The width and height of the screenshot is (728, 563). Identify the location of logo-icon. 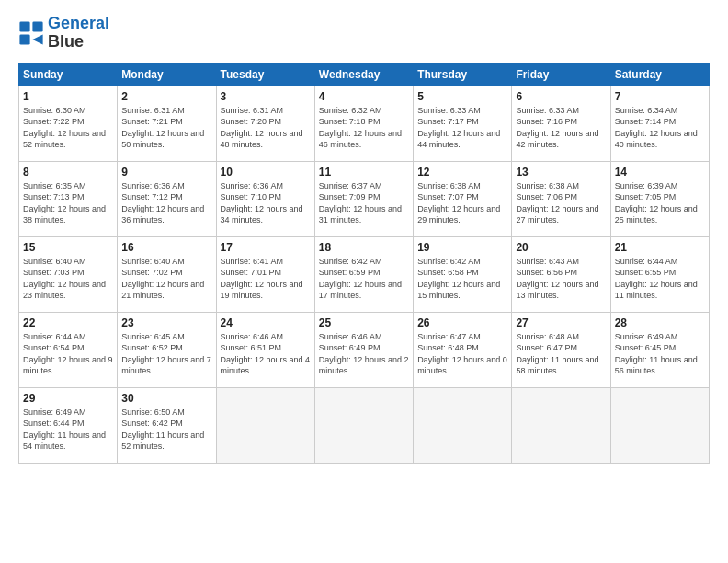
(31, 33).